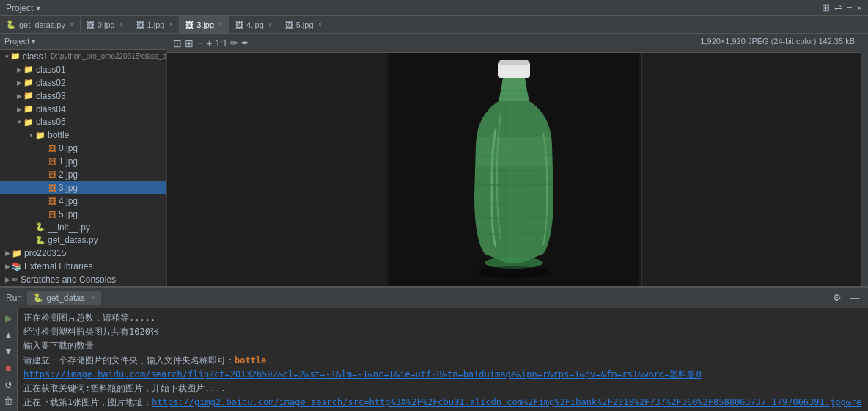  What do you see at coordinates (443, 374) in the screenshot?
I see `console-line-link: https://image.baidu.com/search/flip?ct=2…` at bounding box center [443, 374].